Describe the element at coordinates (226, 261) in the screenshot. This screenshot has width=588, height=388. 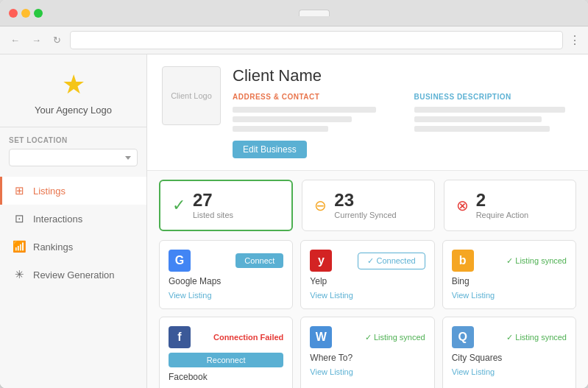
I see `service-google-maps-top: G Connect` at that location.